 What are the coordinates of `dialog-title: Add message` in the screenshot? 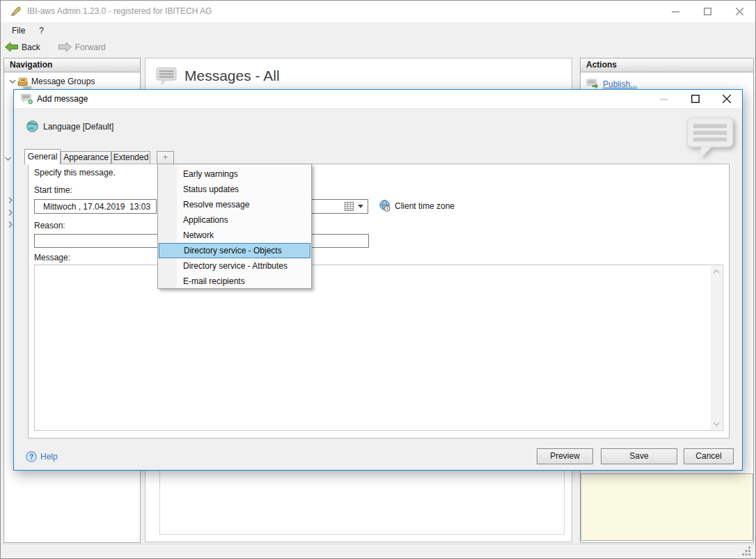 It's located at (63, 99).